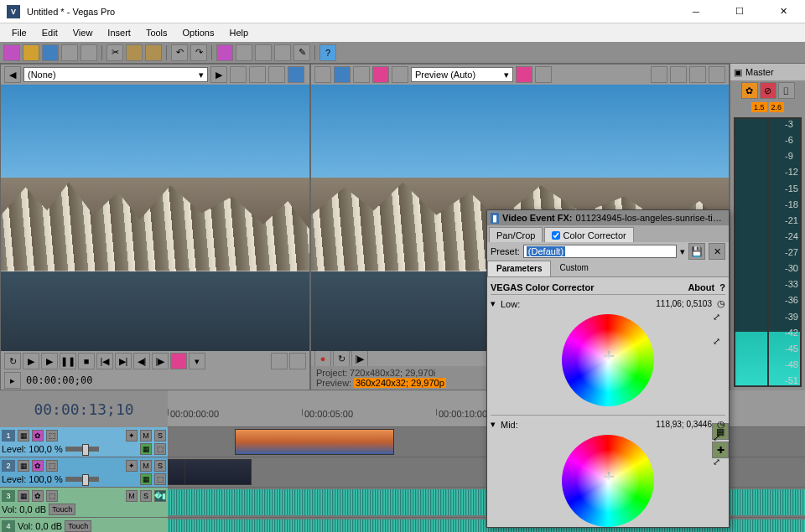 The image size is (805, 532). What do you see at coordinates (524, 75) in the screenshot?
I see `preview-safe-icon` at bounding box center [524, 75].